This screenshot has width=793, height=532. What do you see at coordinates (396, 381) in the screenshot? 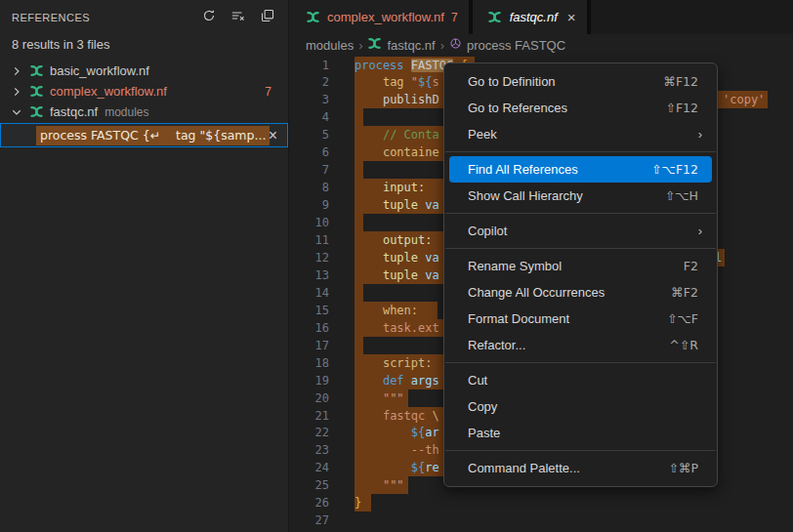
I see `code-line: def args` at bounding box center [396, 381].